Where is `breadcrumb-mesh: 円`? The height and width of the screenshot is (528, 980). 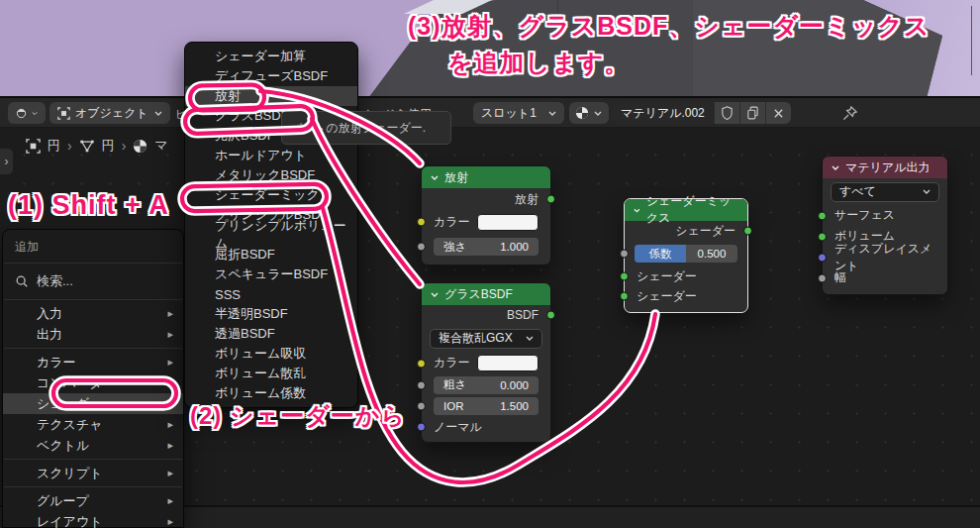
breadcrumb-mesh: 円 is located at coordinates (109, 146).